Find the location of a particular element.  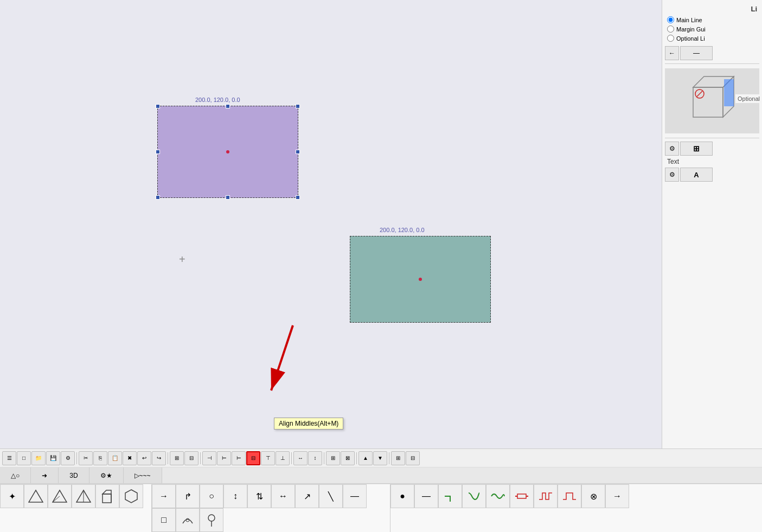

shape-vert-split: ⇅ is located at coordinates (259, 496).